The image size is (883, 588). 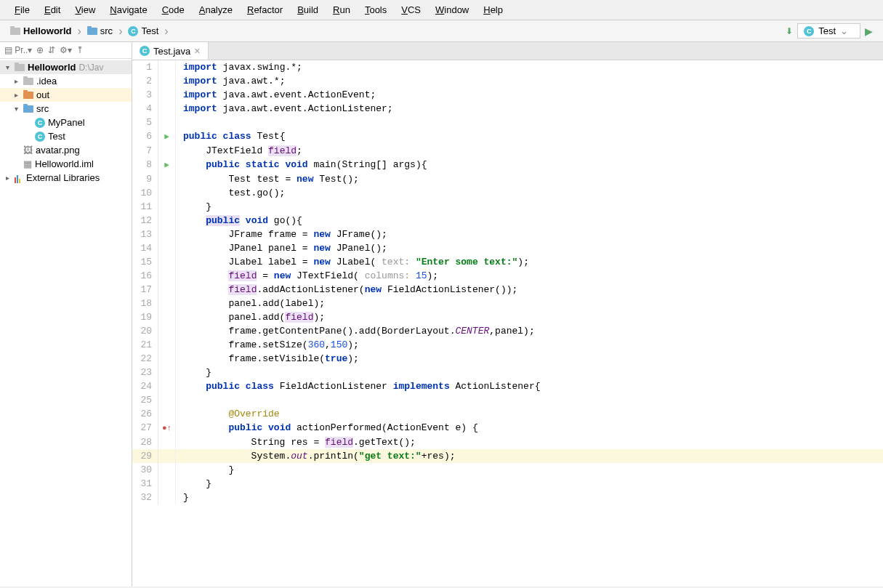 I want to click on code-line: 20 frame.getContentPane().add(BorderLayo…, so click(x=507, y=331).